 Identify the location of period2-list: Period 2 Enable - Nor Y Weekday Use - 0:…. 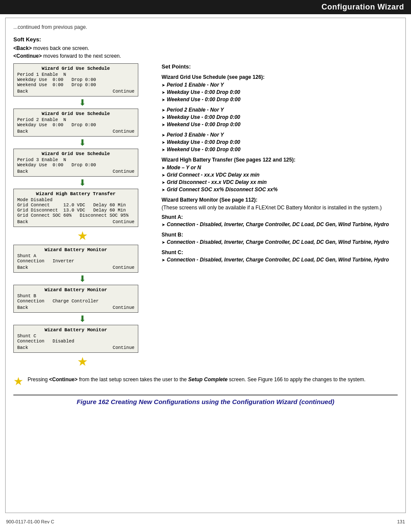
(280, 117).